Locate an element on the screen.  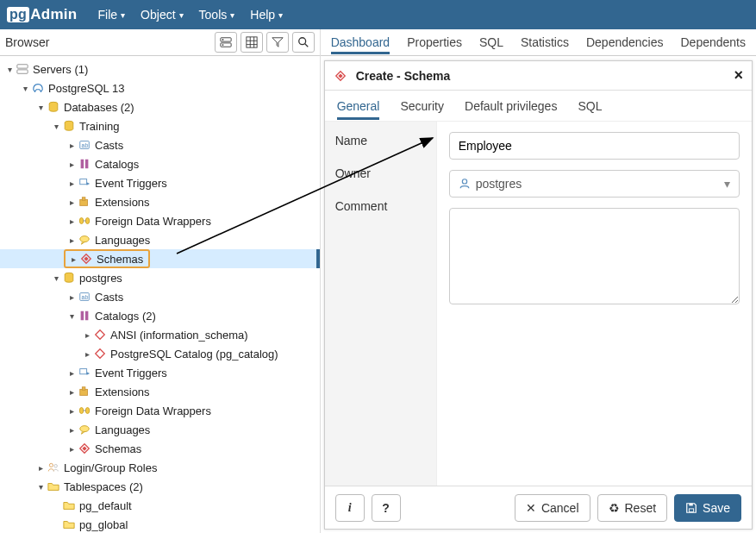
tab-dependencies: Dependencies is located at coordinates (625, 42).